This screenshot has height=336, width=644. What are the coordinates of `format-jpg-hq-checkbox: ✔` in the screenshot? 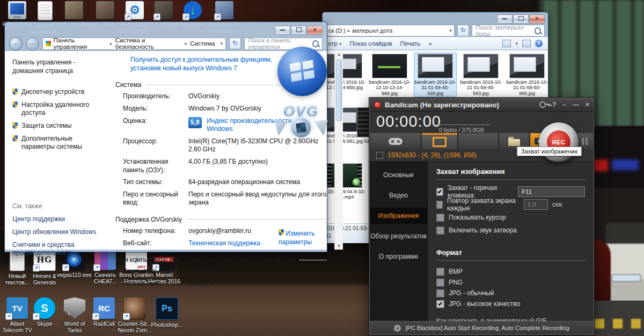 It's located at (440, 304).